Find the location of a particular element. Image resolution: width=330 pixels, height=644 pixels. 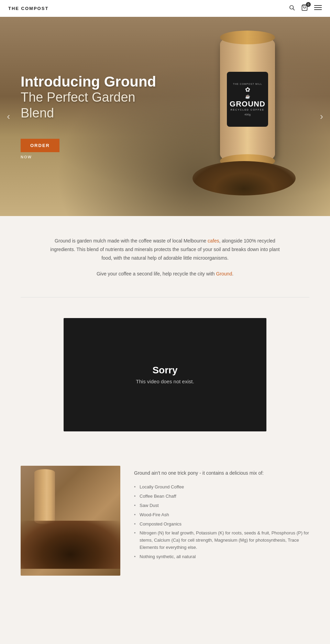

hero-content: Introducing Ground The Perfect Garden Bl… is located at coordinates (79, 116).